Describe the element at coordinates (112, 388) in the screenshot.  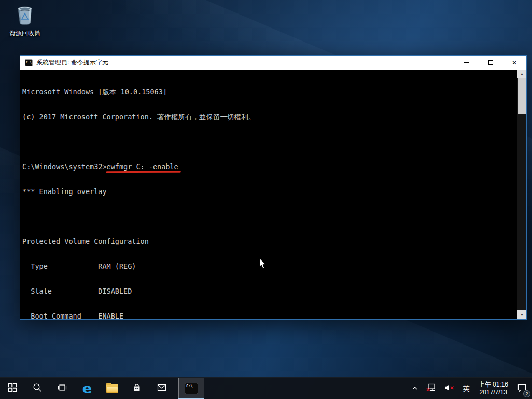
I see `file-explorer-button` at that location.